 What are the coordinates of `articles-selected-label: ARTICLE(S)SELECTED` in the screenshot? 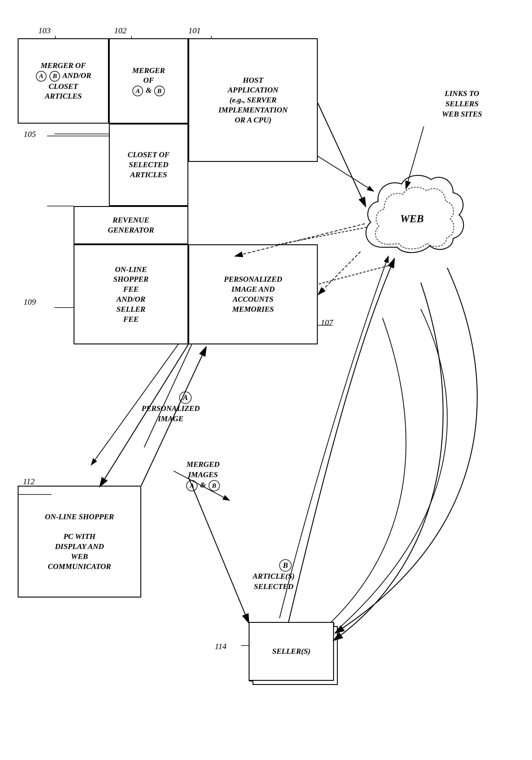 It's located at (274, 581).